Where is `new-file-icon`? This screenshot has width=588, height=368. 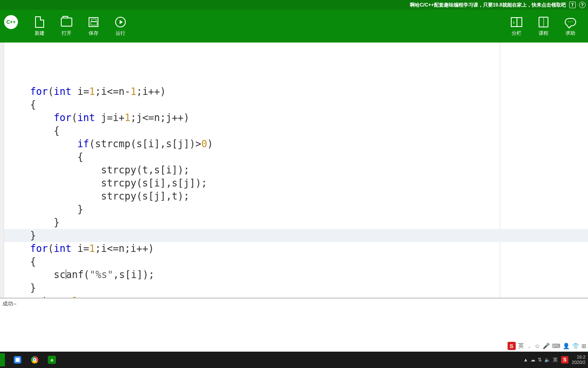
new-file-icon is located at coordinates (40, 22).